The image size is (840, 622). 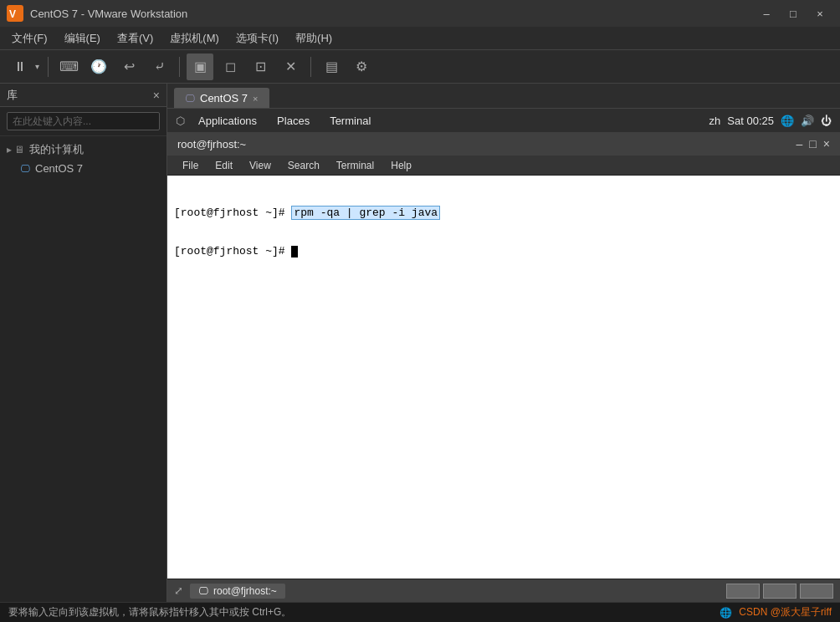 What do you see at coordinates (159, 67) in the screenshot?
I see `restore-button: ⤶` at bounding box center [159, 67].